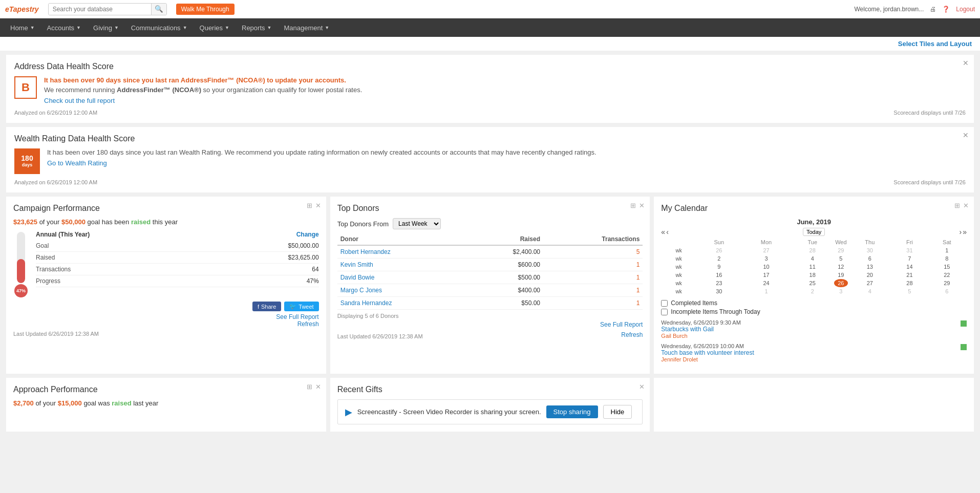  I want to click on wealth-rating-link: Go to Wealth Rating, so click(77, 163).